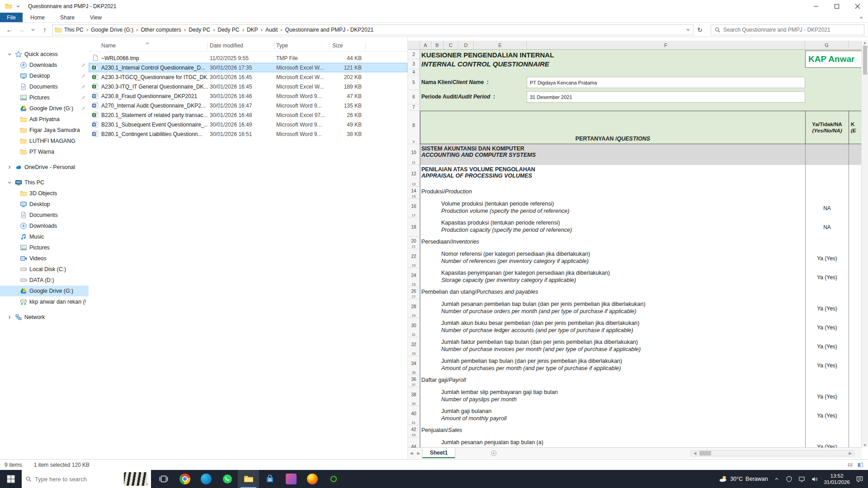 Image resolution: width=868 pixels, height=488 pixels. Describe the element at coordinates (44, 248) in the screenshot. I see `sidebar-item-pictures: Pictures` at that location.